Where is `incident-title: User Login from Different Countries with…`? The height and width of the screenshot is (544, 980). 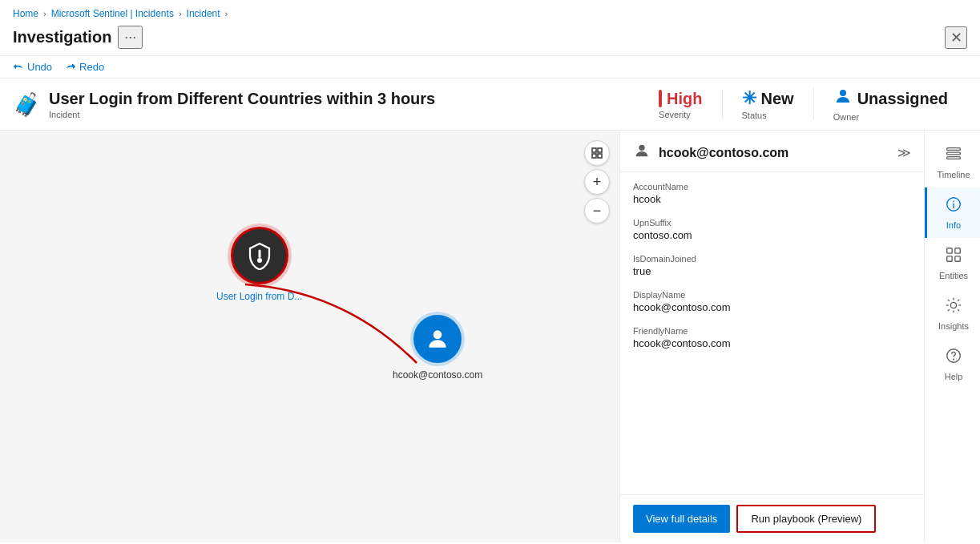
incident-title: User Login from Different Countries with… is located at coordinates (242, 99).